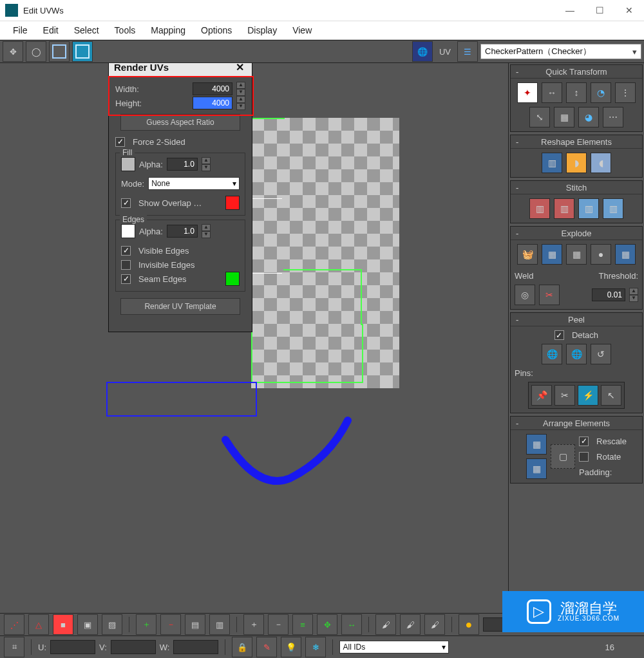 This screenshot has height=658, width=644. I want to click on qt-btn3: ▦, so click(564, 117).